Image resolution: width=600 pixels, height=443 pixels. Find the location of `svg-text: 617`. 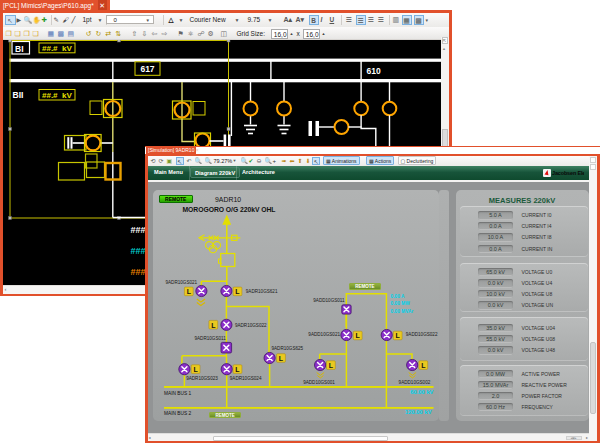

svg-text: 617 is located at coordinates (147, 69).